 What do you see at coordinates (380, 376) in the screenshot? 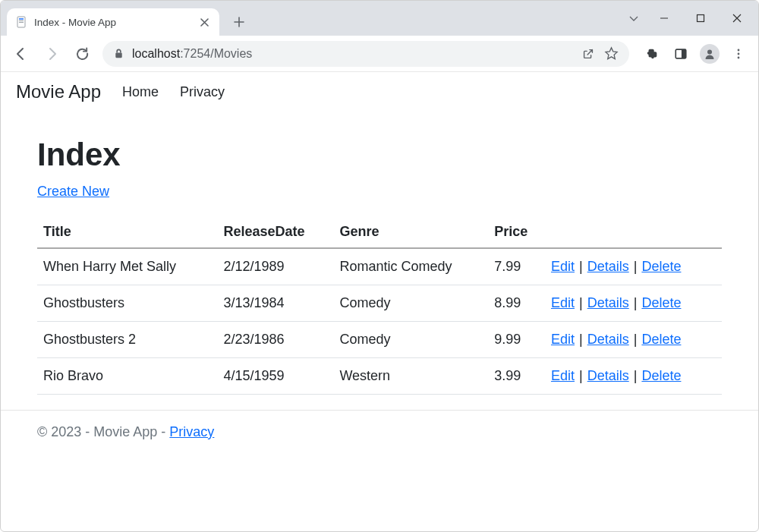
I see `table-row: Rio Bravo4/15/1959Western3.99Edit | Deta…` at bounding box center [380, 376].